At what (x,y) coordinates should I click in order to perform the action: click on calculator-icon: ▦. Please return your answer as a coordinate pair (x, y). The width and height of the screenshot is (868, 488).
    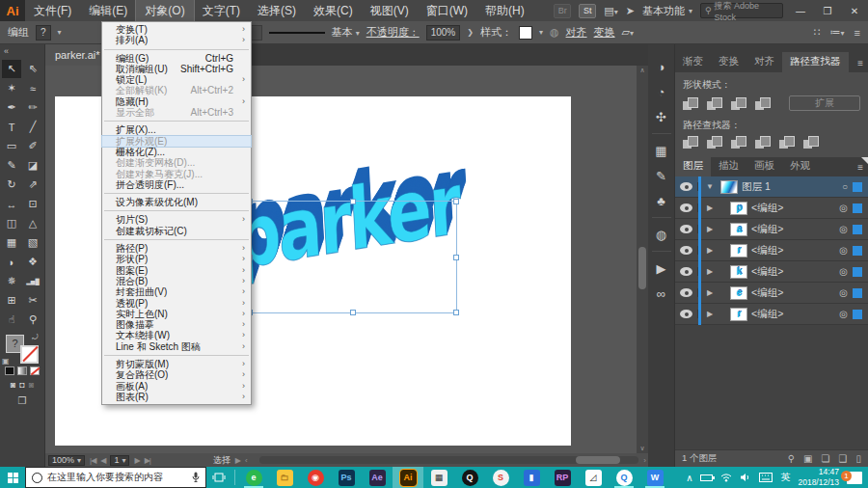
    Looking at the image, I should click on (439, 477).